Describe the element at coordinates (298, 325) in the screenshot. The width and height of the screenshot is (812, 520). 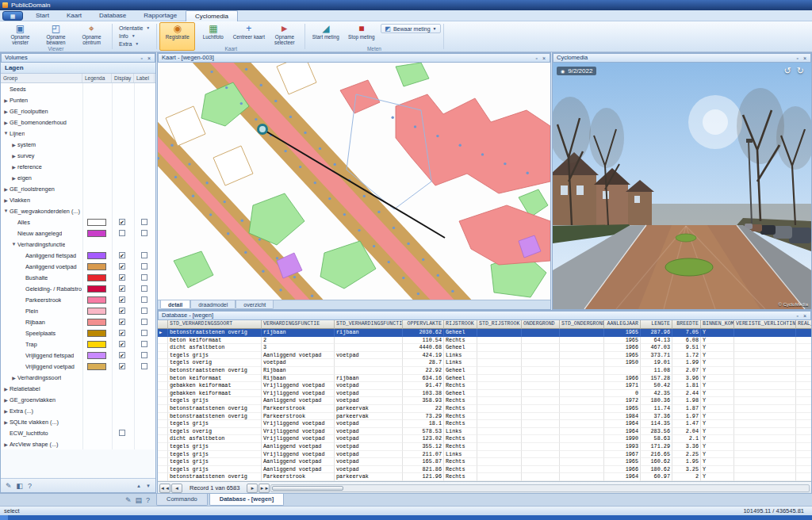
I see `column-header: VERHARDINGSFUNCTIE` at that location.